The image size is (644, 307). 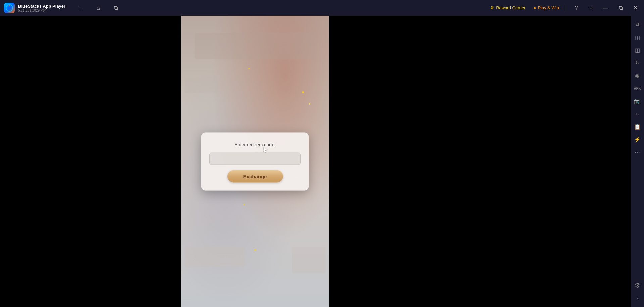 I want to click on sidebar-camera-button: ◉, so click(x=637, y=76).